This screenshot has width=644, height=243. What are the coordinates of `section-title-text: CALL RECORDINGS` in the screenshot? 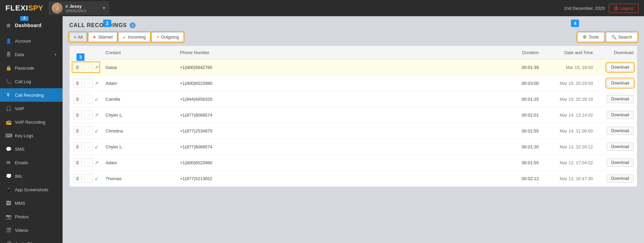 It's located at (98, 25).